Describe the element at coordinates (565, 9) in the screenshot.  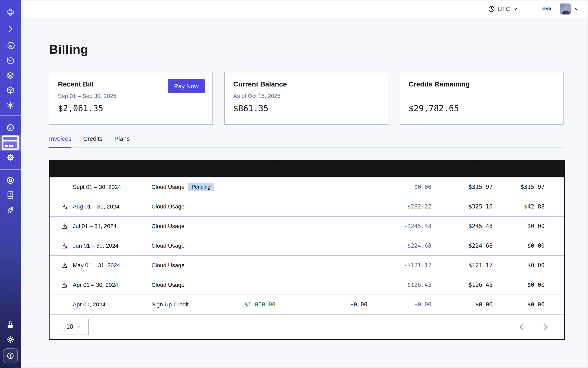
I see `avatar` at that location.